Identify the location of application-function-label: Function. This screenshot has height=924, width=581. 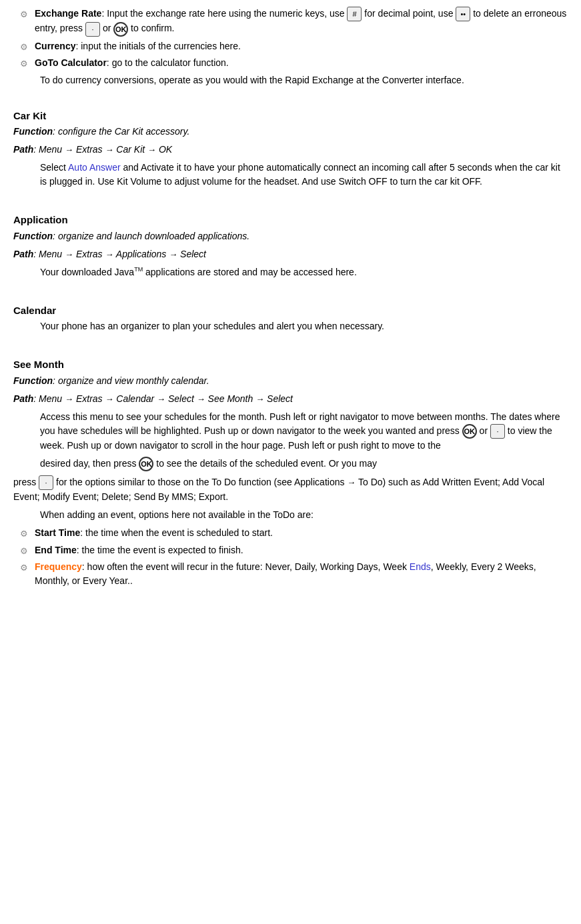
(33, 236).